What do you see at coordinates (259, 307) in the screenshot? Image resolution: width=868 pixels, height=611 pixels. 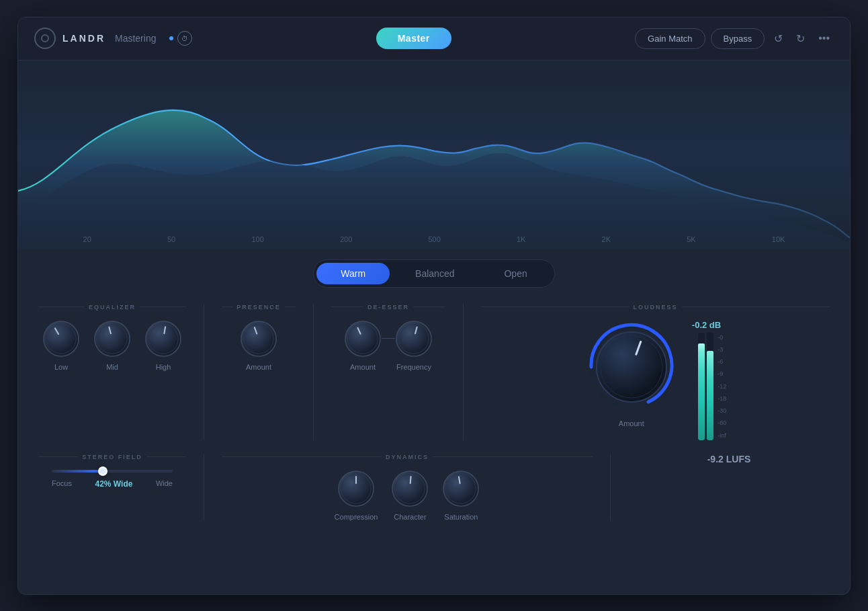 I see `presence-title: PRESENCE` at bounding box center [259, 307].